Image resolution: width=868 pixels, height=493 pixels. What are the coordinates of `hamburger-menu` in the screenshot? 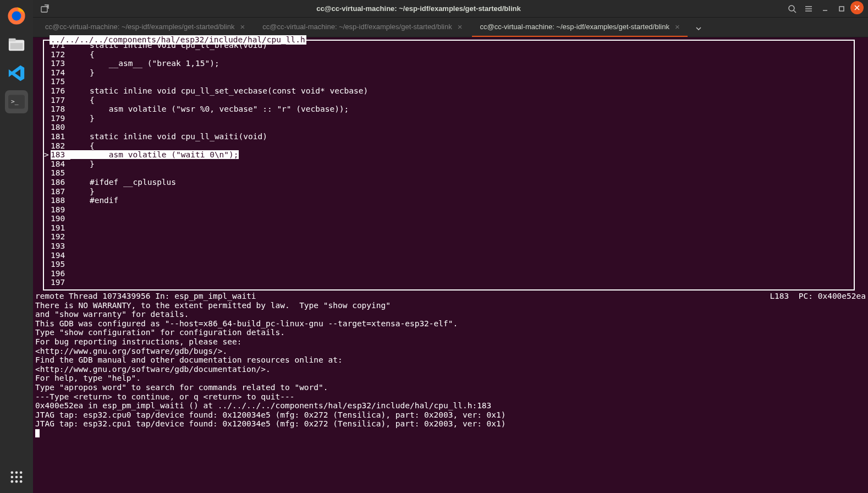 It's located at (809, 9).